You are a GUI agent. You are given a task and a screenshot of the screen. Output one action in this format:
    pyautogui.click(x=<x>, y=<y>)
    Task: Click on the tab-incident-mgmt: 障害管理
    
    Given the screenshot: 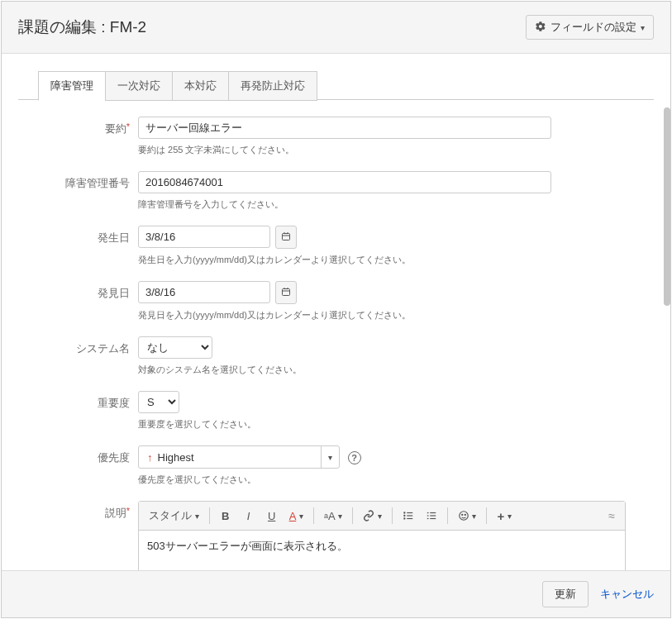 What is the action you would take?
    pyautogui.click(x=72, y=86)
    